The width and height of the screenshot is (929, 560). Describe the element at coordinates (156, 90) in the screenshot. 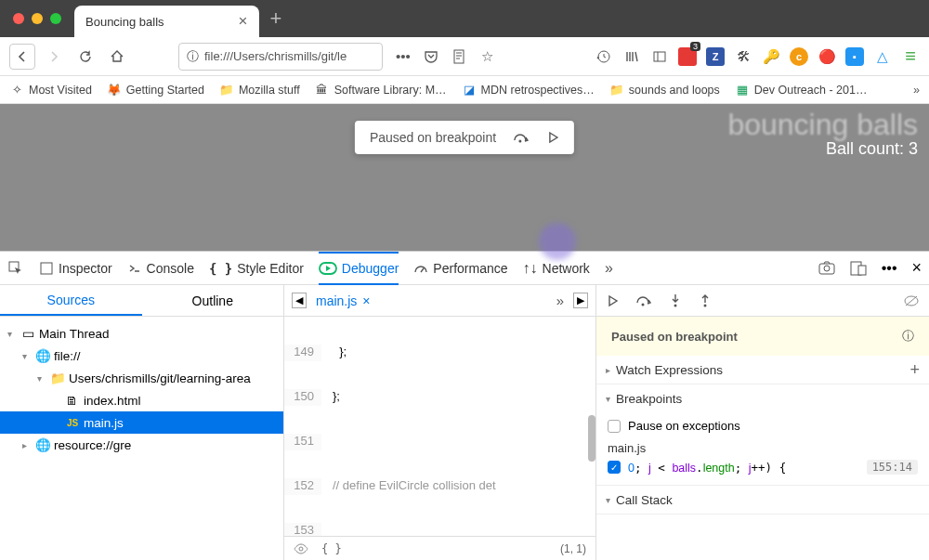

I see `bookmark-item: 🦊Getting Started` at that location.